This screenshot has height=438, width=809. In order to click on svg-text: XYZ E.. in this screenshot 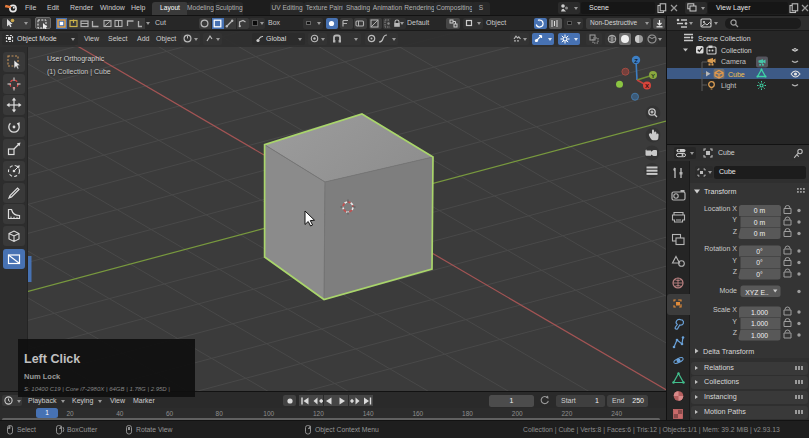, I will do `click(757, 292)`.